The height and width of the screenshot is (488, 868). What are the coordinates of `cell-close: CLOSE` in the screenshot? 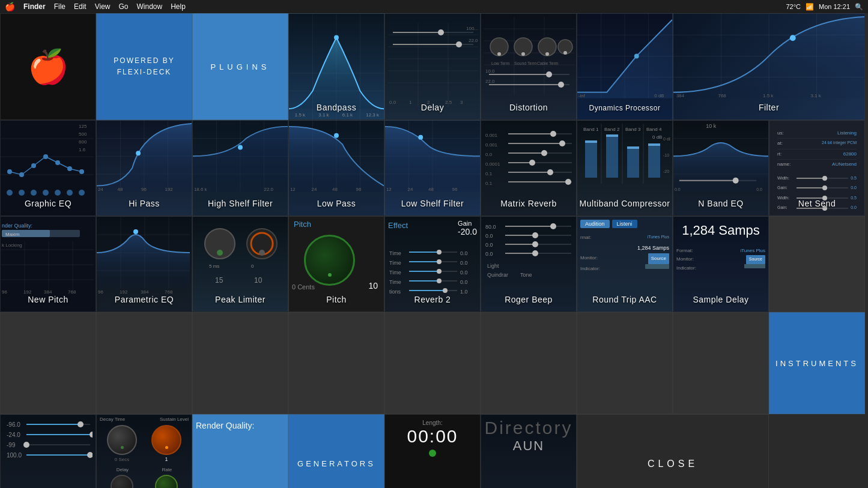 It's located at (673, 451).